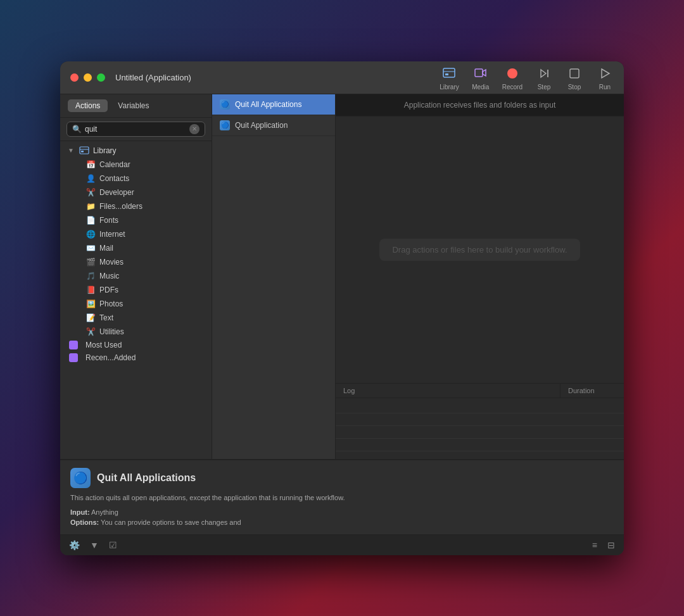 The image size is (684, 616). Describe the element at coordinates (139, 304) in the screenshot. I see `sidebar-item-photos: 🖼️ Photos` at that location.